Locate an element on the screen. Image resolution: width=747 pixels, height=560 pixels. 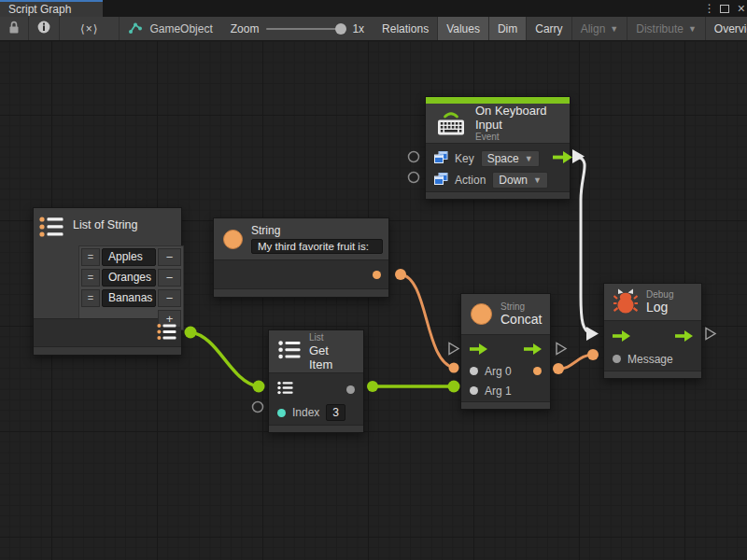
result-out-port is located at coordinates (538, 371).